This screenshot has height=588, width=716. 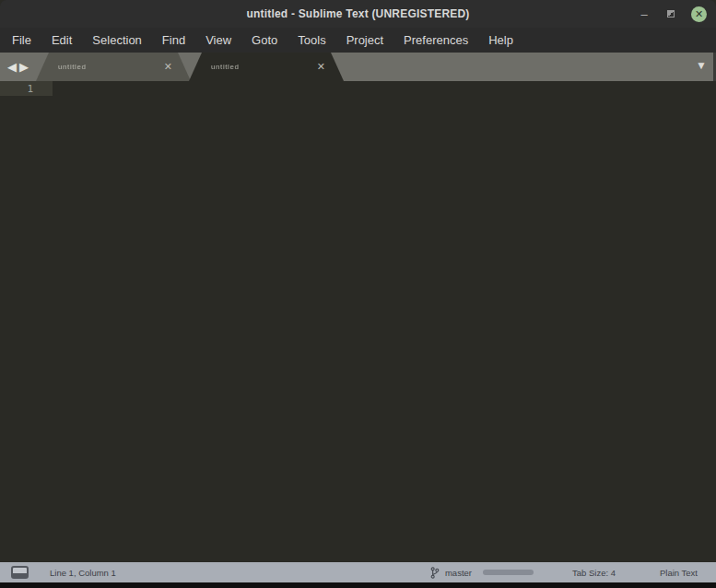 I want to click on close-button: ✕, so click(x=698, y=15).